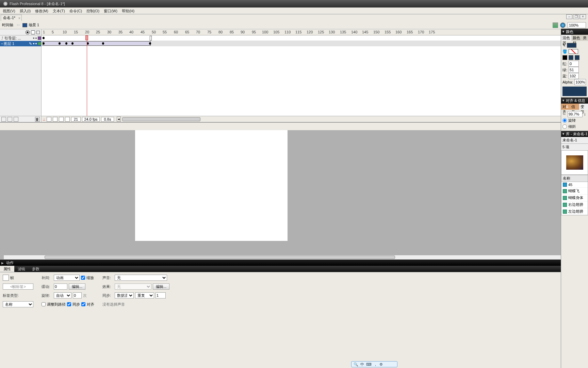 The width and height of the screenshot is (588, 368). What do you see at coordinates (161, 287) in the screenshot?
I see `effect-edit-button: 编辑...` at bounding box center [161, 287].